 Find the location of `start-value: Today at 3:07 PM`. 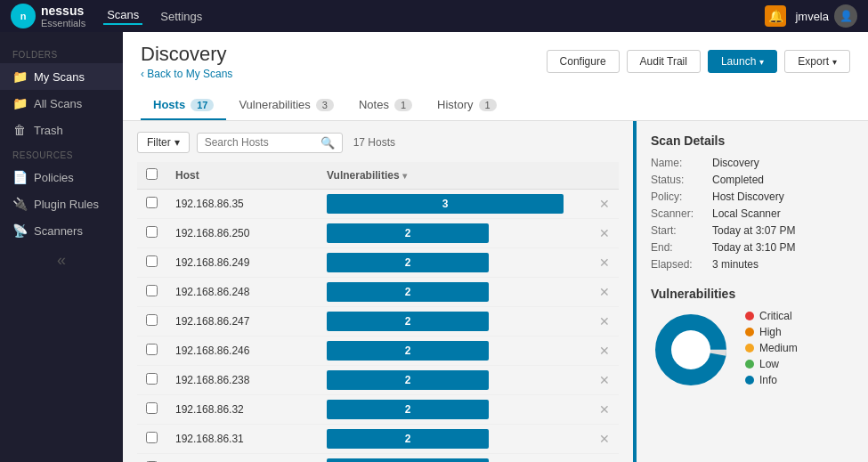

start-value: Today at 3:07 PM is located at coordinates (753, 231).